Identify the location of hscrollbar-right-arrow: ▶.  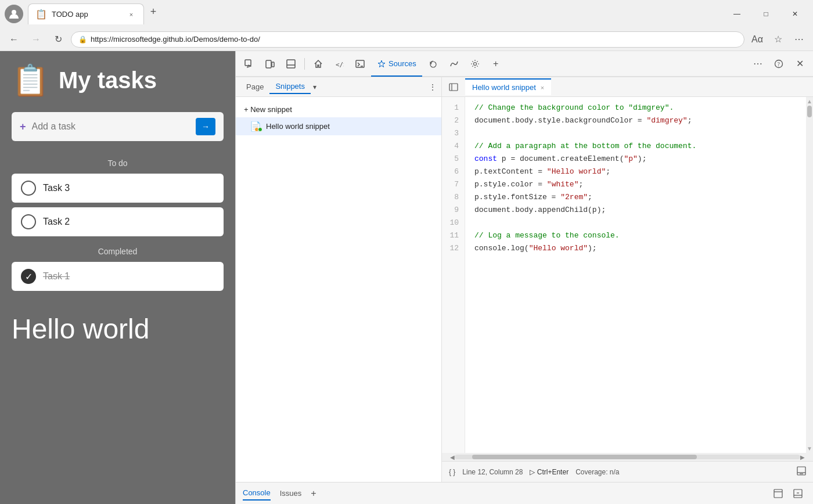
(803, 458).